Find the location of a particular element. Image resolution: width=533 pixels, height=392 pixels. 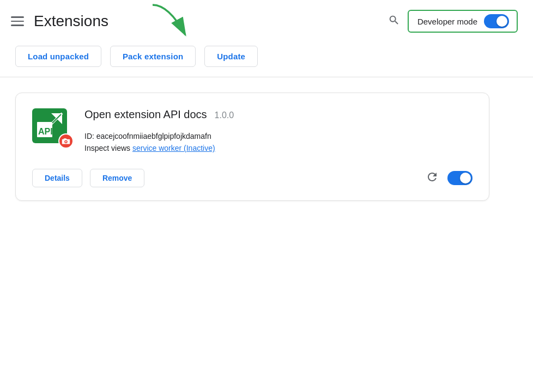

extension-inspect: Inspect views service worker (Inactive) is located at coordinates (278, 148).